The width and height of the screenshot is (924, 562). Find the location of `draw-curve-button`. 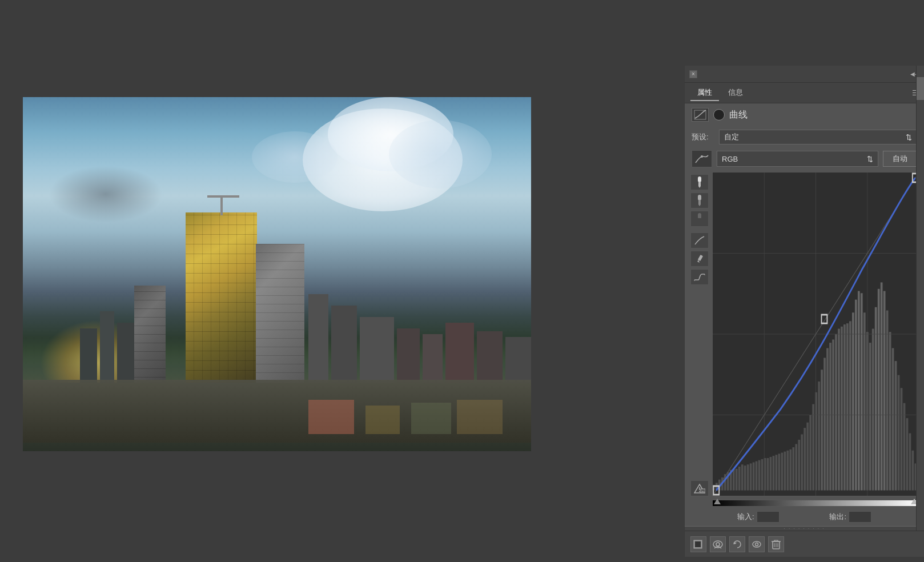

draw-curve-button is located at coordinates (700, 240).